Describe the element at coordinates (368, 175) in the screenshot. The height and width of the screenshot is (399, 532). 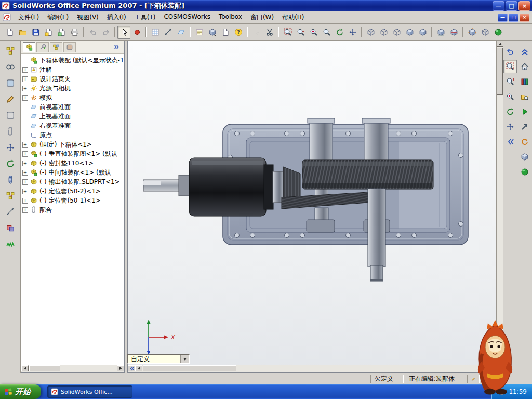
I see `intermediate-gear` at that location.